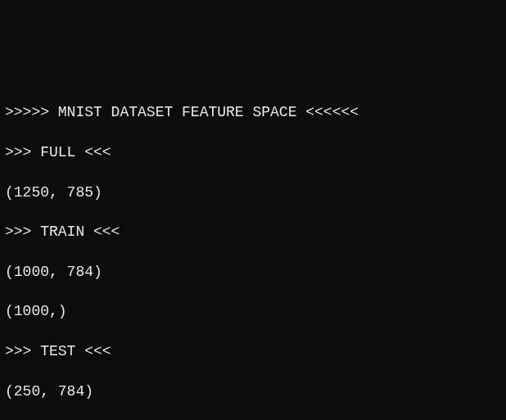 This screenshot has width=506, height=420. I want to click on terminal-line: (1000,), so click(253, 311).